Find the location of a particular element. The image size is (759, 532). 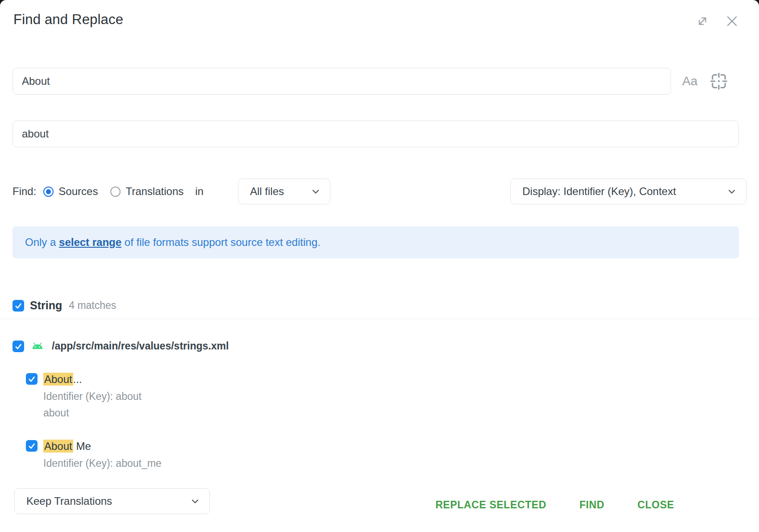

close-button is located at coordinates (732, 21).